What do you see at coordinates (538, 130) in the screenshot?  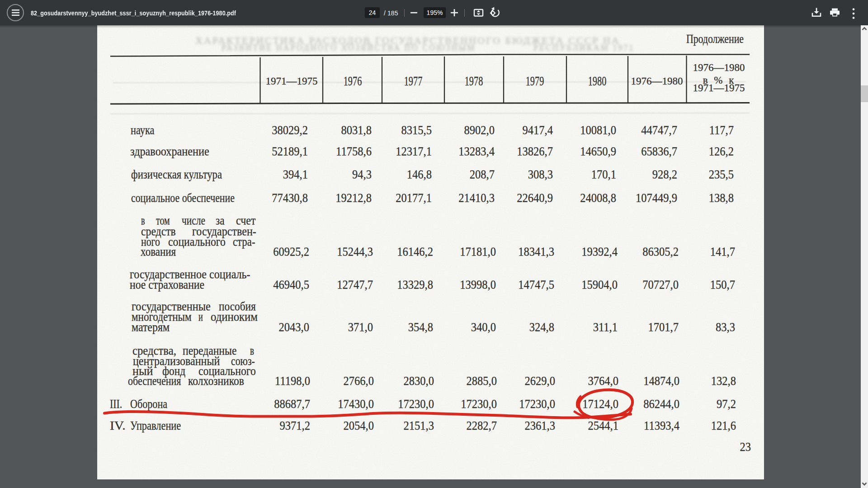 I see `svg-text: 9417,4` at bounding box center [538, 130].